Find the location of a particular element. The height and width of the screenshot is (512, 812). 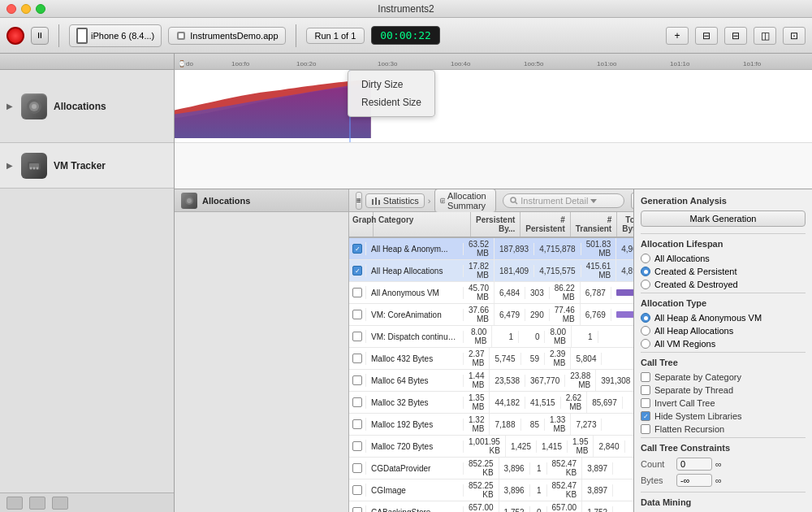

td-persistent: 63.52 MB is located at coordinates (479, 249).